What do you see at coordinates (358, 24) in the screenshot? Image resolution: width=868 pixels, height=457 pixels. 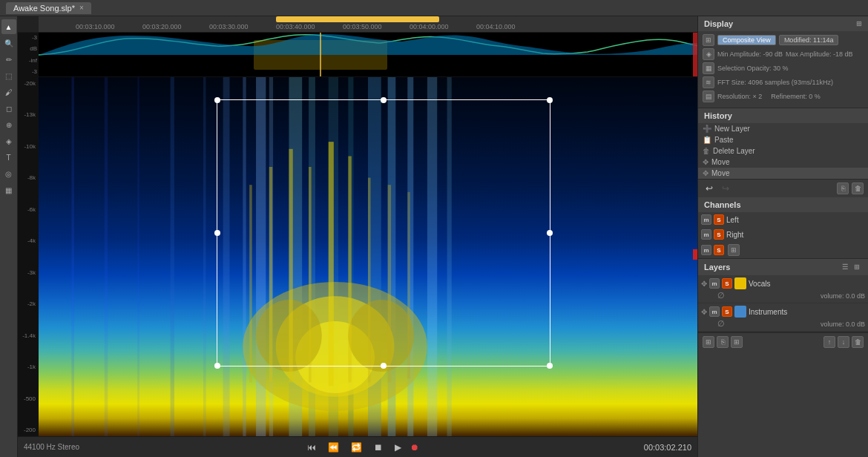 I see `timeline-ruler: 00:03:10.000 00:03:20.000 00:03:30.000 0…` at bounding box center [358, 24].